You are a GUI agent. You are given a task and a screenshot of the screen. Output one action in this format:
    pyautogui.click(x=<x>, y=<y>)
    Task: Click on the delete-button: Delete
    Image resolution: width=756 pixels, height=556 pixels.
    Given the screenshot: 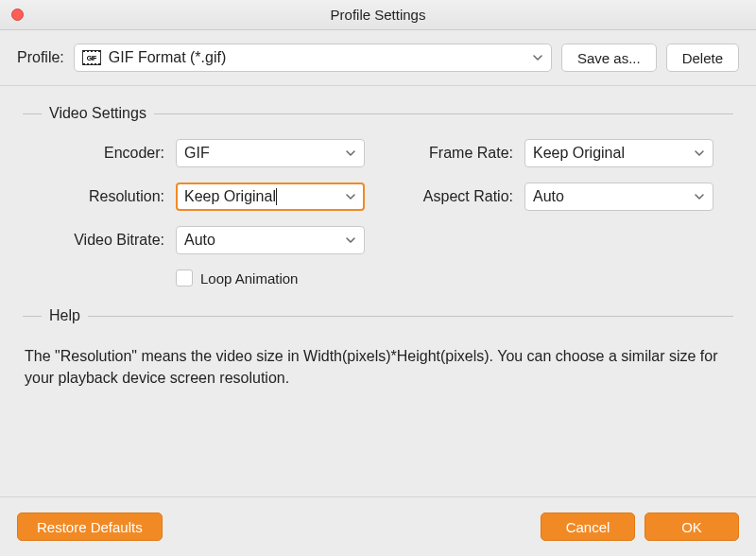 What is the action you would take?
    pyautogui.click(x=703, y=58)
    